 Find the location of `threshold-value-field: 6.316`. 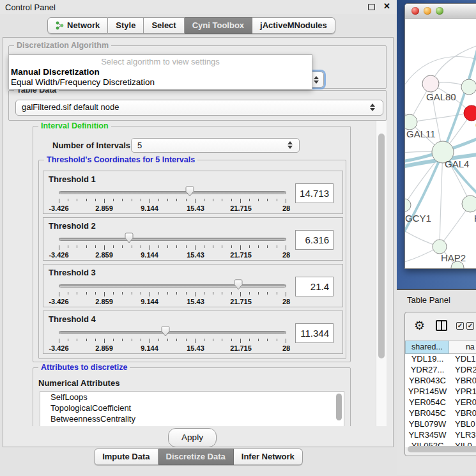

threshold-value-field: 6.316 is located at coordinates (314, 240).